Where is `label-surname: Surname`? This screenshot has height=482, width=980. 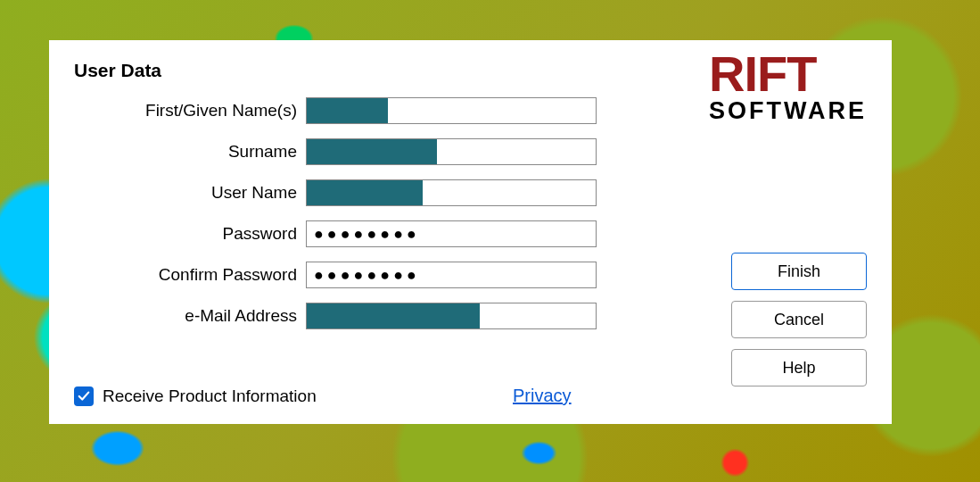 label-surname: Surname is located at coordinates (190, 152).